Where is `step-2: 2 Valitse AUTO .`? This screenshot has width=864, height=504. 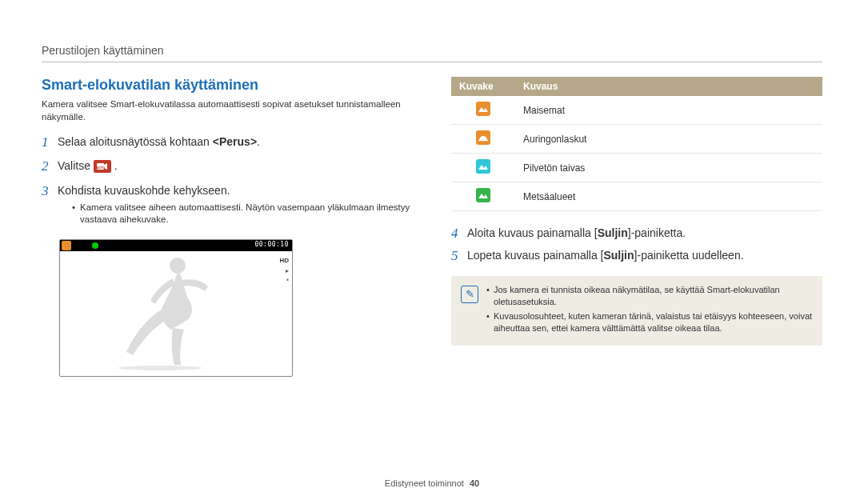 step-2: 2 Valitse AUTO . is located at coordinates (227, 166).